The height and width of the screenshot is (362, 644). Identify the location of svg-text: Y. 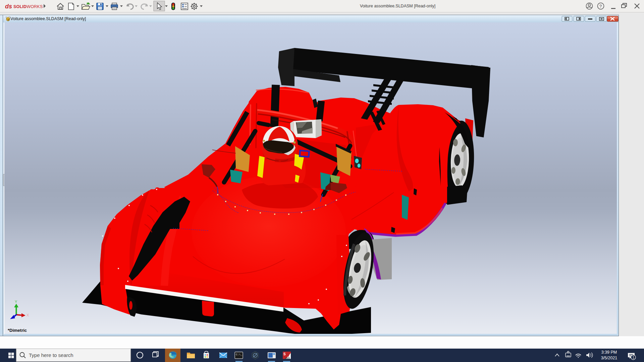
(16, 302).